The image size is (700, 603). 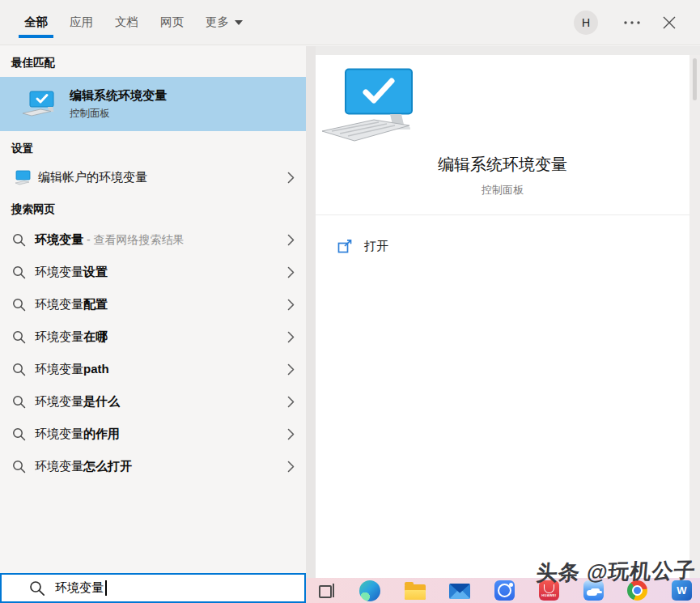 I want to click on web-suggestion-row: 环境变量是什么, so click(x=153, y=401).